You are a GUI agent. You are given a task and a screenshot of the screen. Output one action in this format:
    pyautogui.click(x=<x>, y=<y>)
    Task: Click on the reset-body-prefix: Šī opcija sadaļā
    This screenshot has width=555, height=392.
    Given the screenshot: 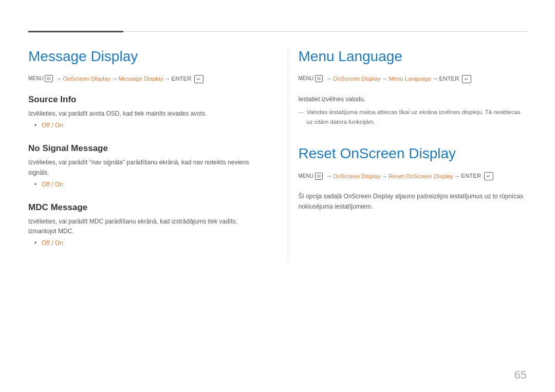 What is the action you would take?
    pyautogui.click(x=321, y=196)
    